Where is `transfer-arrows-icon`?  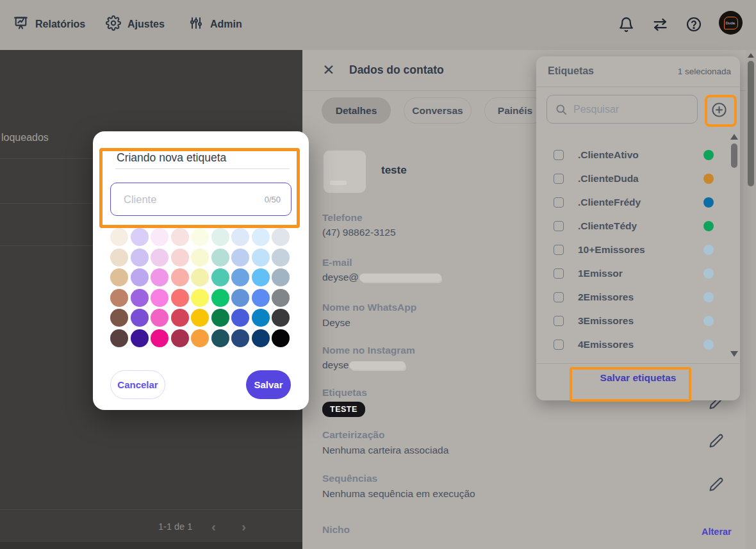
transfer-arrows-icon is located at coordinates (660, 24).